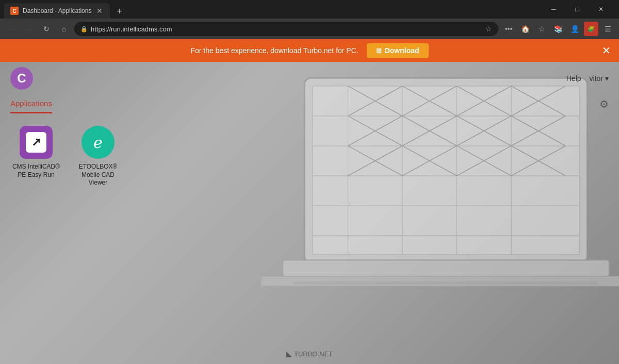 The height and width of the screenshot is (364, 619). Describe the element at coordinates (379, 51) in the screenshot. I see `windows-icon: ⊞` at that location.